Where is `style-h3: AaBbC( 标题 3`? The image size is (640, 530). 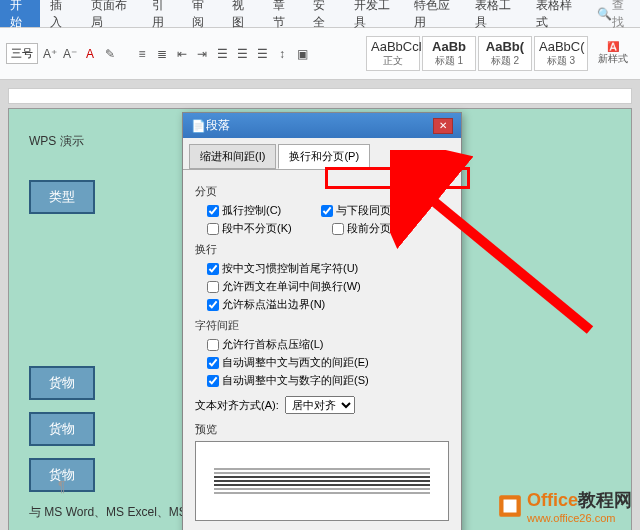 style-h3: AaBbC( 标题 3 is located at coordinates (561, 54).